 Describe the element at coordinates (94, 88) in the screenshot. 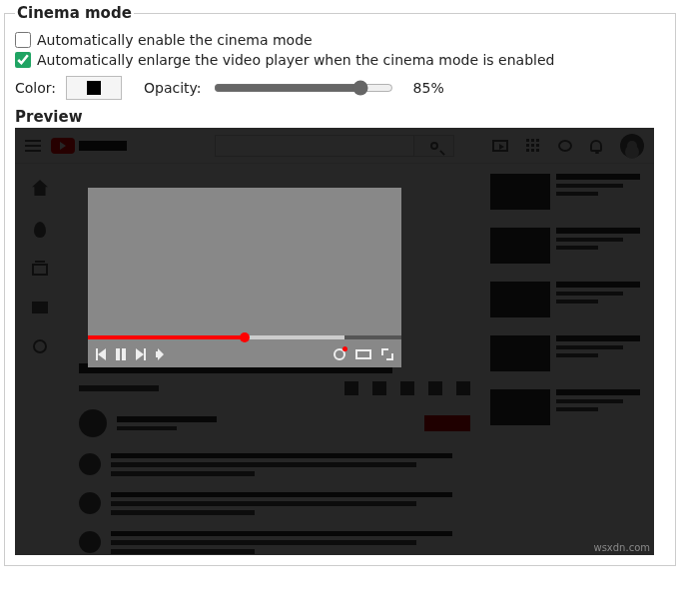

I see `color-swatch` at that location.